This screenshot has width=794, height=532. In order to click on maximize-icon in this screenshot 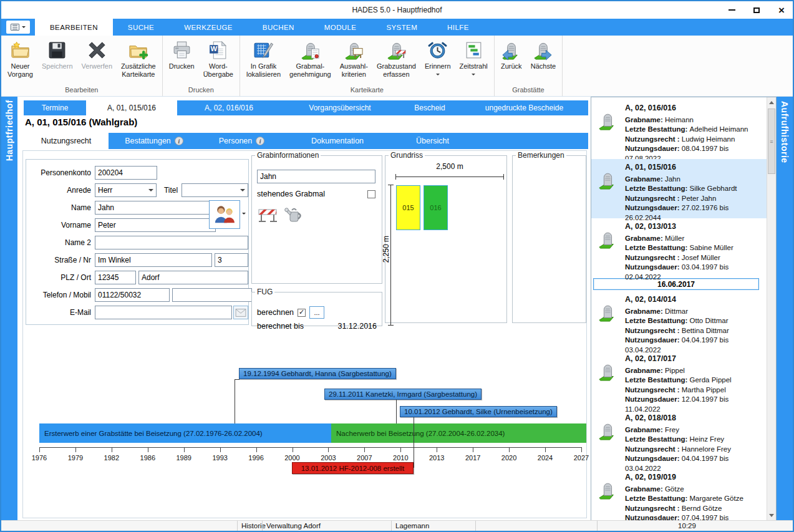, I will do `click(757, 10)`.